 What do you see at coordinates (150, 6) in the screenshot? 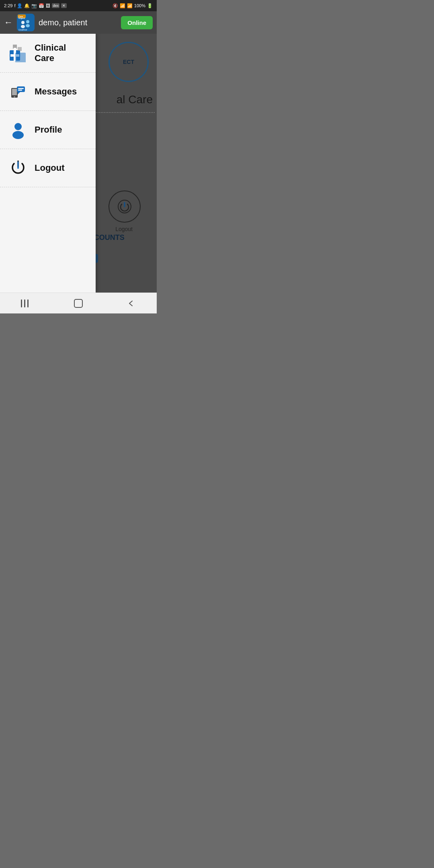
I see `battery-icon: 🔋` at bounding box center [150, 6].